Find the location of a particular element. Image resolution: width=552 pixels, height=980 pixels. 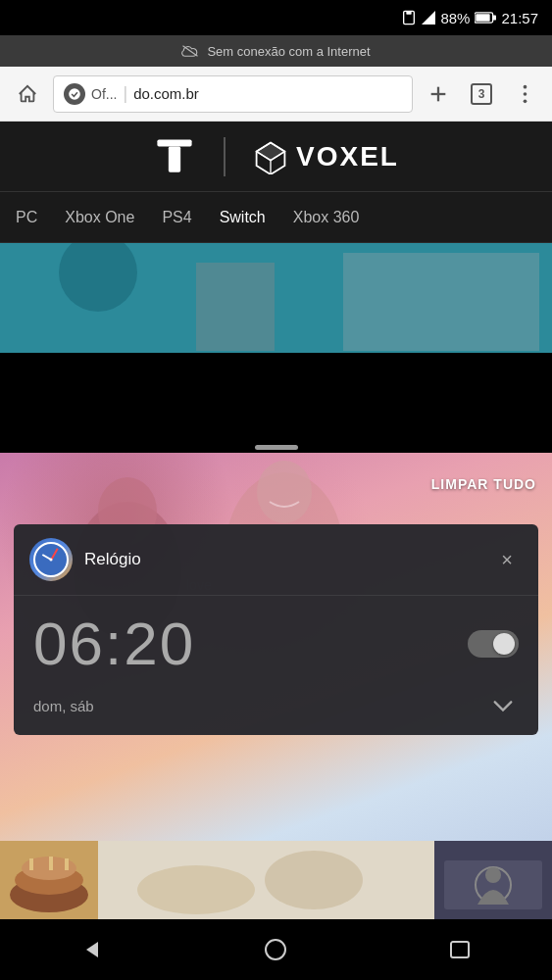

recents-button is located at coordinates (460, 950).